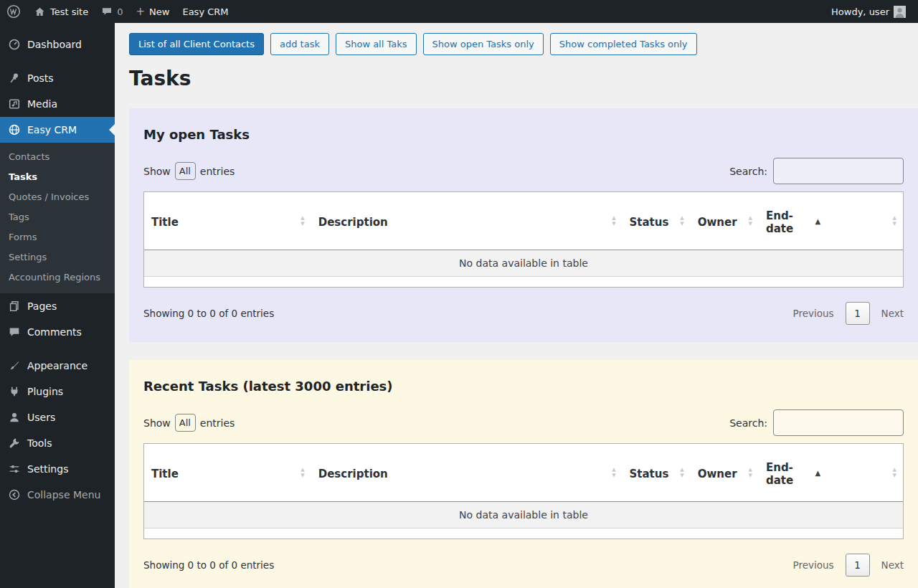 The width and height of the screenshot is (918, 588). Describe the element at coordinates (14, 417) in the screenshot. I see `person-icon` at that location.